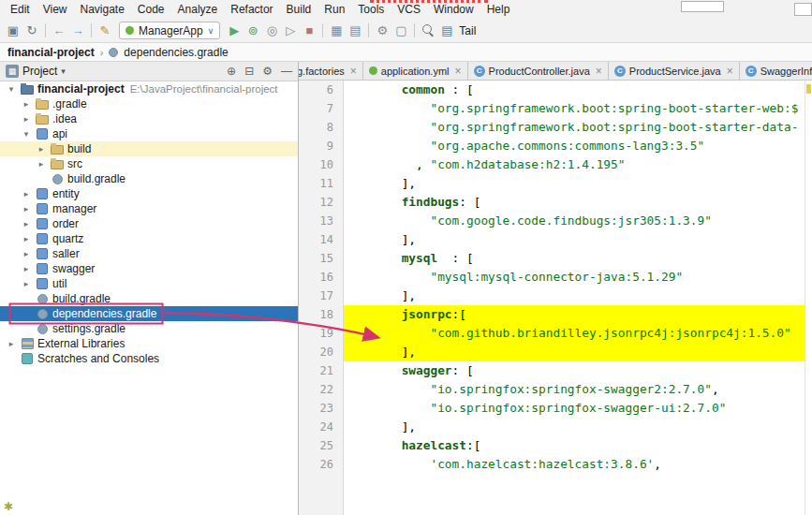  Describe the element at coordinates (149, 269) in the screenshot. I see `tree-item-swagger: ▸swagger` at that location.